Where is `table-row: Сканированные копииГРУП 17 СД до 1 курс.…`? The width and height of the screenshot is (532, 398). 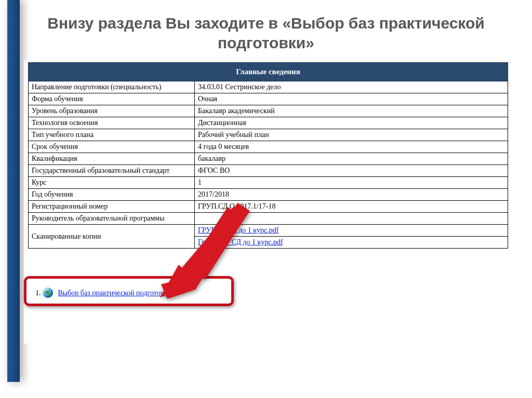 table-row: Сканированные копииГРУП 17 СД до 1 курс.… is located at coordinates (268, 230).